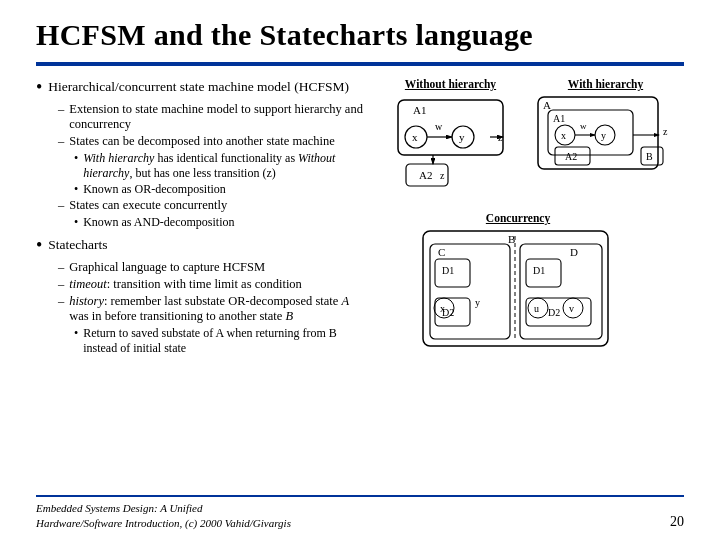 This screenshot has width=720, height=540. Describe the element at coordinates (202, 173) in the screenshot. I see `sub-sub-1-2-1-end: , but has one less transition (z)` at that location.